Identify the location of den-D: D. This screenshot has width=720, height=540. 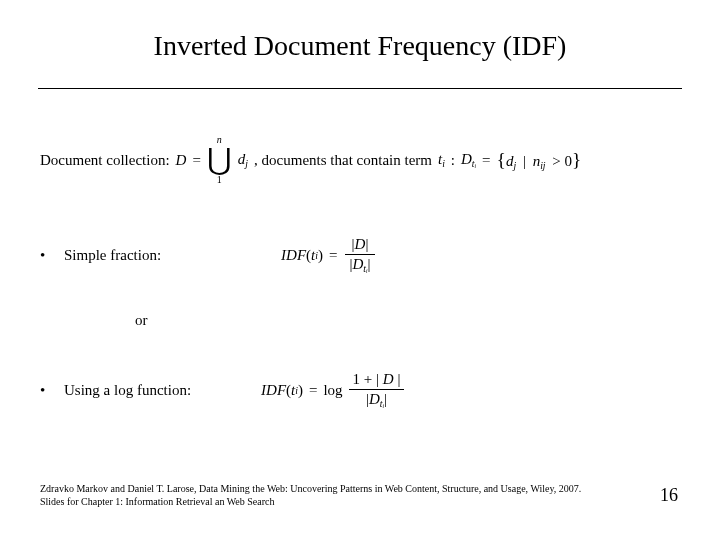
(358, 264).